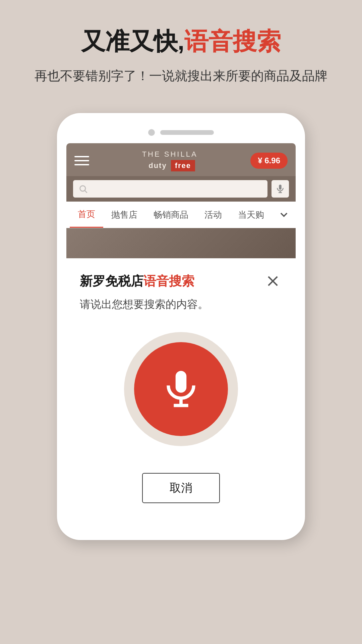 The image size is (362, 644). Describe the element at coordinates (187, 132) in the screenshot. I see `speaker-bar` at that location.